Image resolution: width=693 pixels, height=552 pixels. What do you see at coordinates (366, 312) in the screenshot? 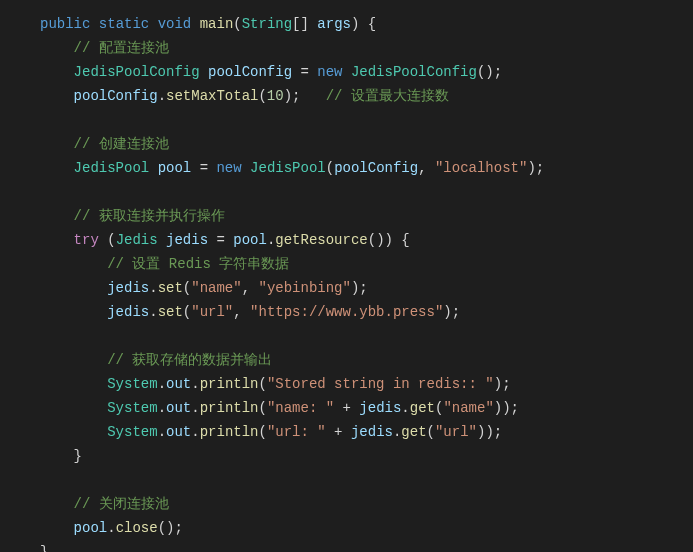
I see `code-line: jedis.set("url", "https://www.ybb.press"…` at bounding box center [366, 312].